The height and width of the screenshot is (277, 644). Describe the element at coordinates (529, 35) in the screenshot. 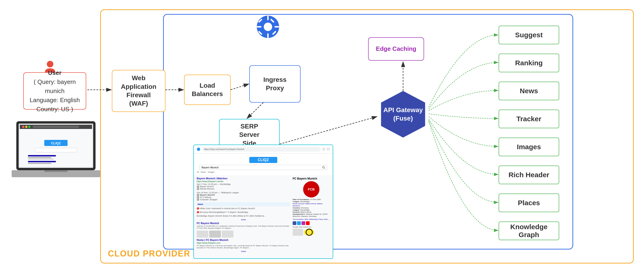

I see `service-suggest: Suggest` at that location.